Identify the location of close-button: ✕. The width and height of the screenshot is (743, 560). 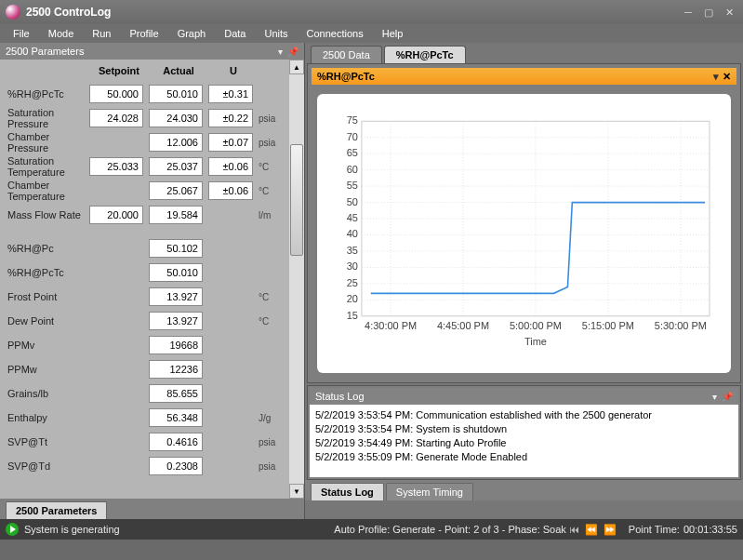
(729, 12).